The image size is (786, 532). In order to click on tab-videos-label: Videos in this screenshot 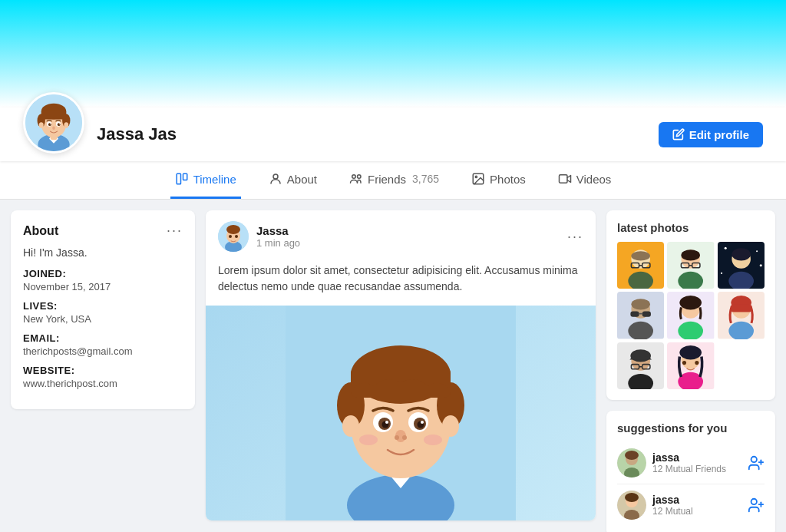, I will do `click(594, 180)`.